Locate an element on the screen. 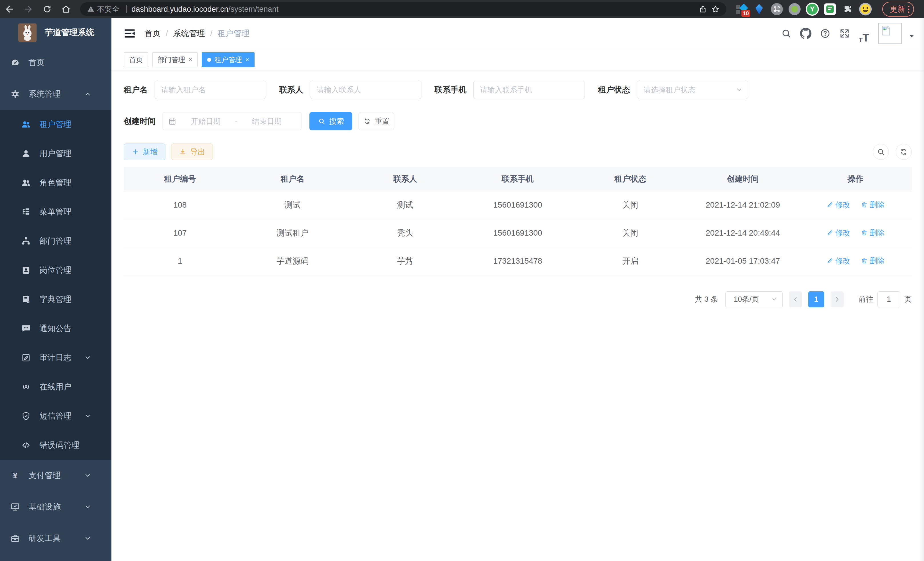 The width and height of the screenshot is (924, 561). sidebar-item-home: 首页 is located at coordinates (56, 63).